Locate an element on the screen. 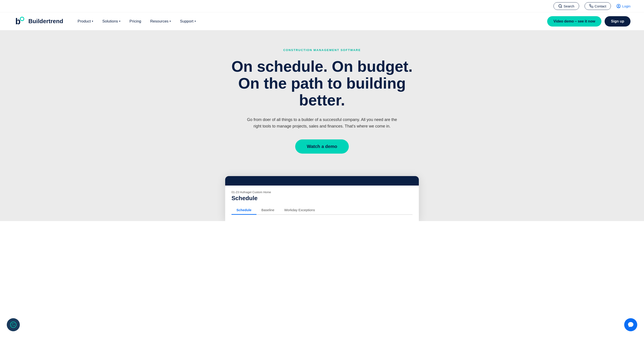 This screenshot has width=644, height=338. nav-solutions: Solutions ▾ is located at coordinates (112, 21).